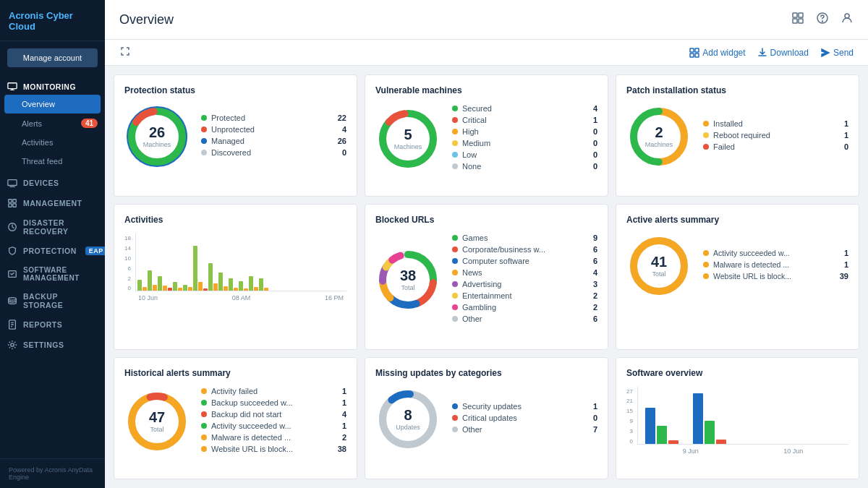  What do you see at coordinates (95, 251) in the screenshot?
I see `eap-badge: EAP` at bounding box center [95, 251].